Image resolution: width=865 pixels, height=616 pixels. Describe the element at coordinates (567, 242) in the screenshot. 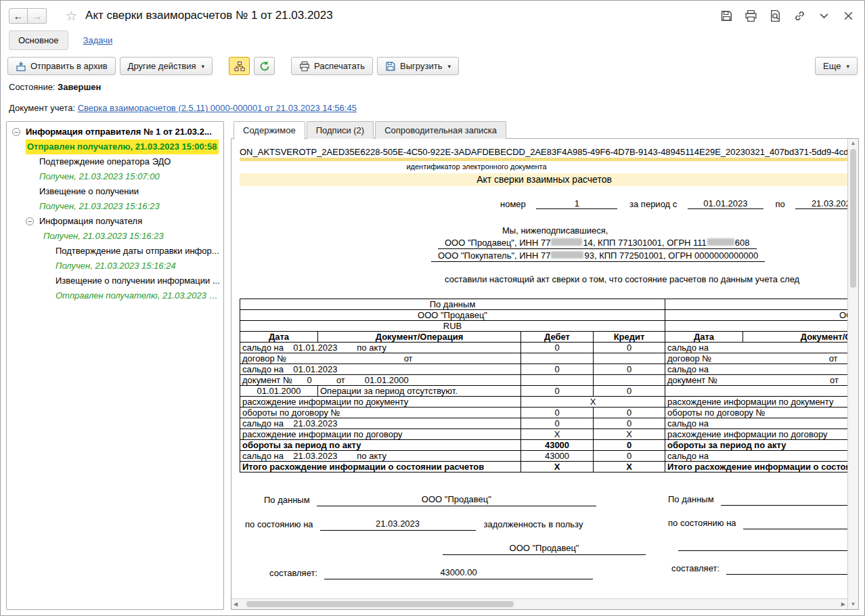

I see `redacted-inn` at that location.